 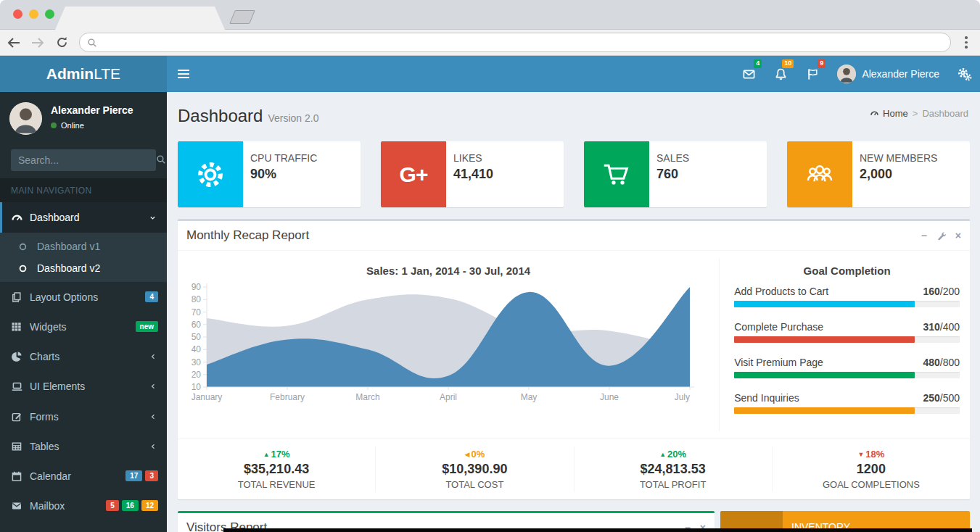 What do you see at coordinates (133, 475) in the screenshot?
I see `badge: 17` at bounding box center [133, 475].